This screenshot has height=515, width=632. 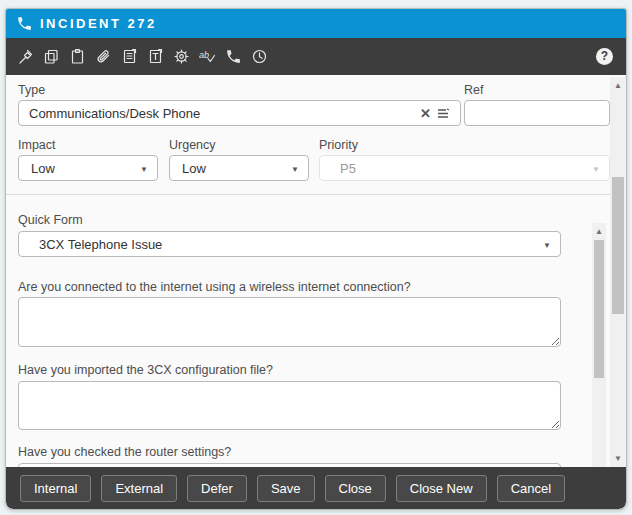 I want to click on urgency-value: Low, so click(x=194, y=168).